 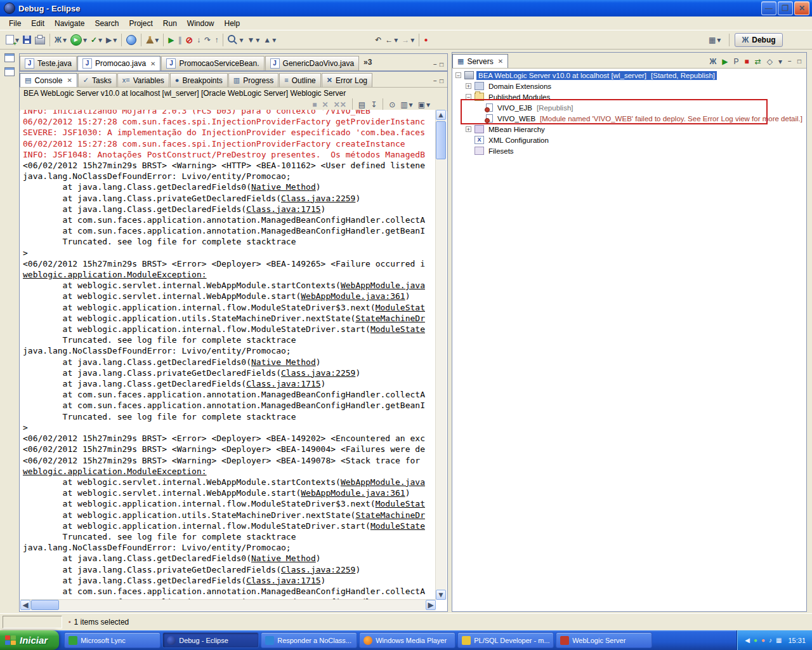 I want to click on editor-tab-teste-java: JTeste.java, so click(x=48, y=63).